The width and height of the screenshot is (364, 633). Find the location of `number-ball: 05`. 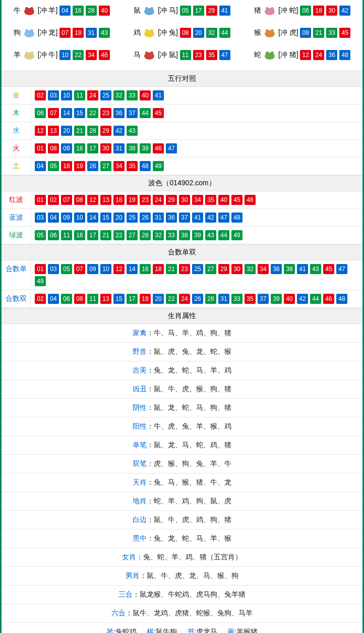

number-ball: 05 is located at coordinates (186, 11).